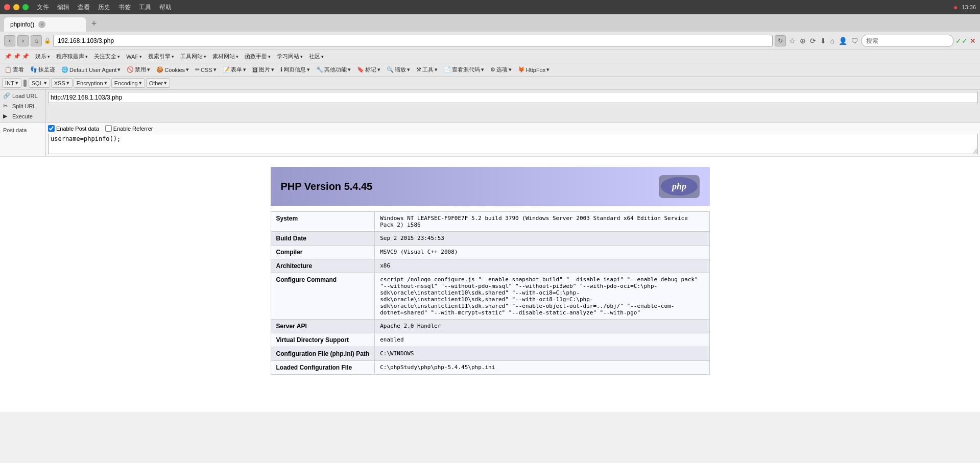 The width and height of the screenshot is (980, 463). I want to click on table-key-cell: Loaded Configuration File, so click(323, 368).